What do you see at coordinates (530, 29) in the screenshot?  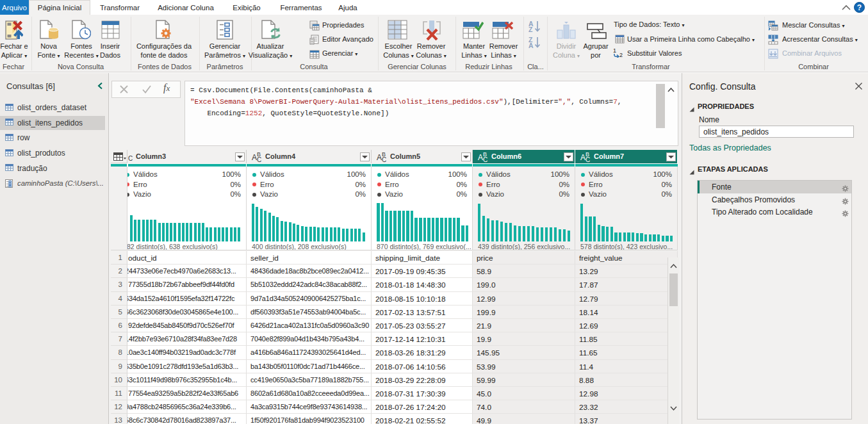 I see `svg-text: Z` at bounding box center [530, 29].